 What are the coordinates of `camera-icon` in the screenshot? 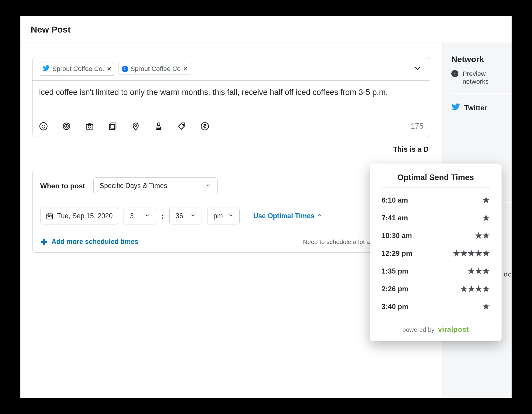 It's located at (90, 126).